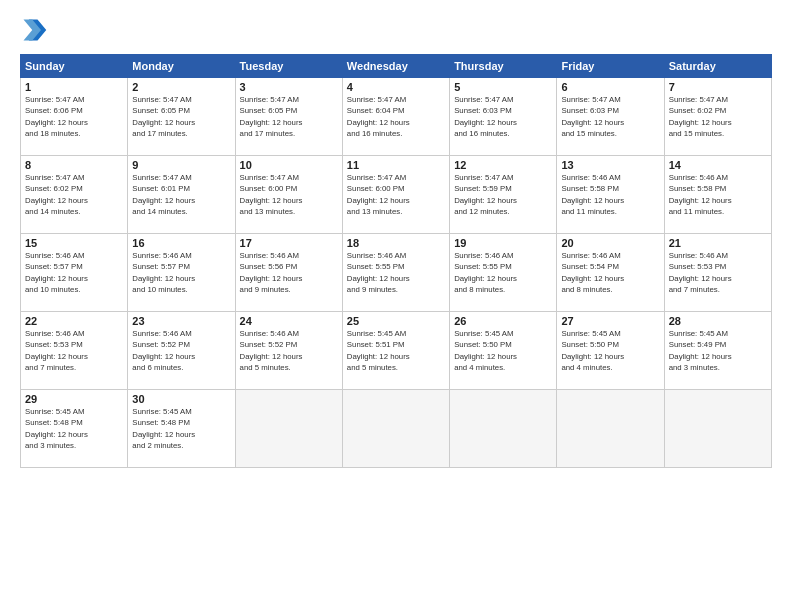  I want to click on day-number: 11, so click(396, 165).